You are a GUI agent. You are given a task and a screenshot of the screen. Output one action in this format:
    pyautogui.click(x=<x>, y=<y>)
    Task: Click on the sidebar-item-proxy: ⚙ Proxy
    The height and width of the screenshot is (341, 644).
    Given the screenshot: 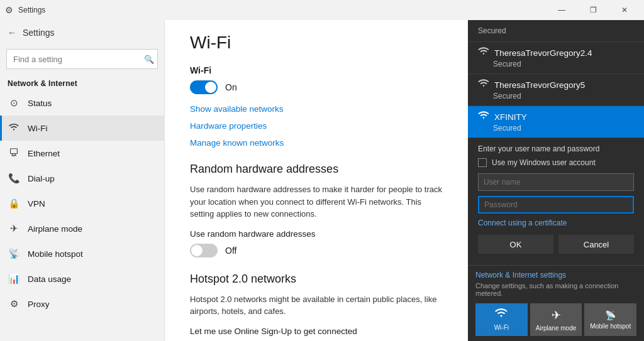 What is the action you would take?
    pyautogui.click(x=82, y=304)
    